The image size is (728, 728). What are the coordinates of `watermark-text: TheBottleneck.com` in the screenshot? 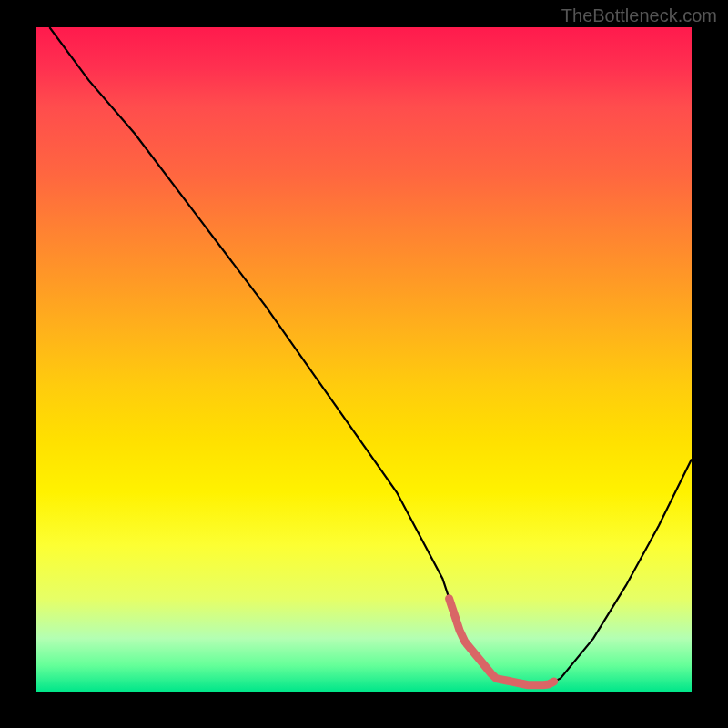 It's located at (639, 16).